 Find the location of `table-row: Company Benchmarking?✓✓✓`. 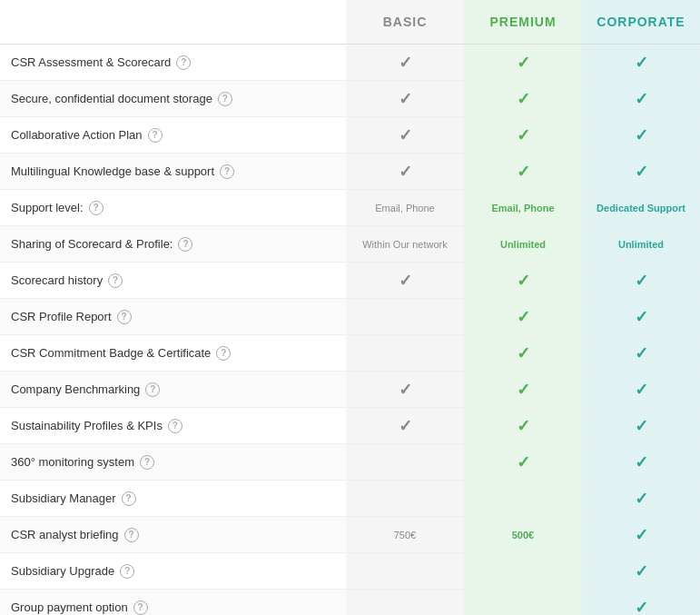

table-row: Company Benchmarking?✓✓✓ is located at coordinates (350, 390).